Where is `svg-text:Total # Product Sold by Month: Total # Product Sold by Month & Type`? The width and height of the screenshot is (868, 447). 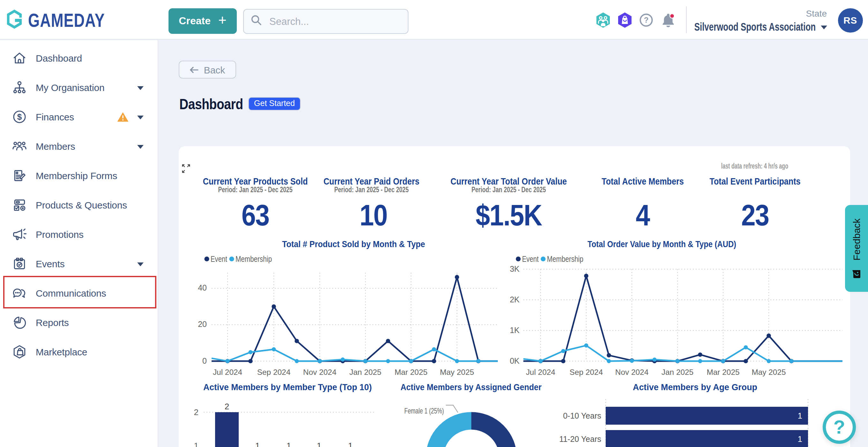
svg-text:Total # Product Sold by Month: Total # Product Sold by Month & Type is located at coordinates (353, 244).